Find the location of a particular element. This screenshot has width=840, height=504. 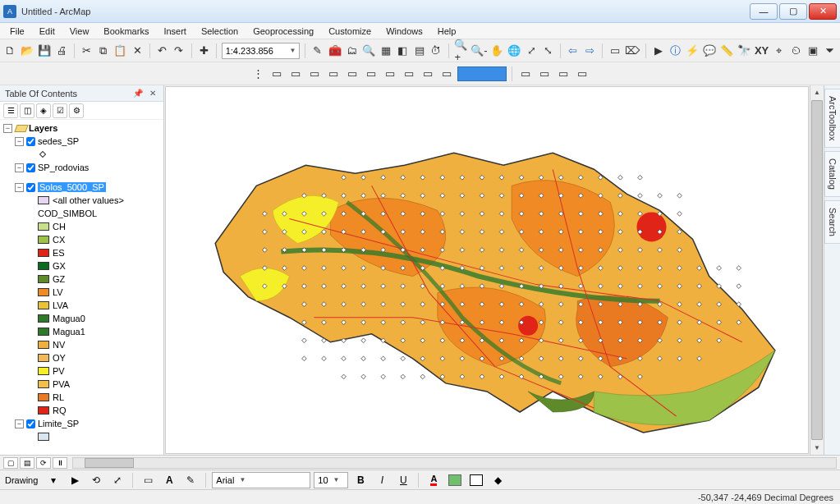

legend-class-row: CH is located at coordinates (82, 227).